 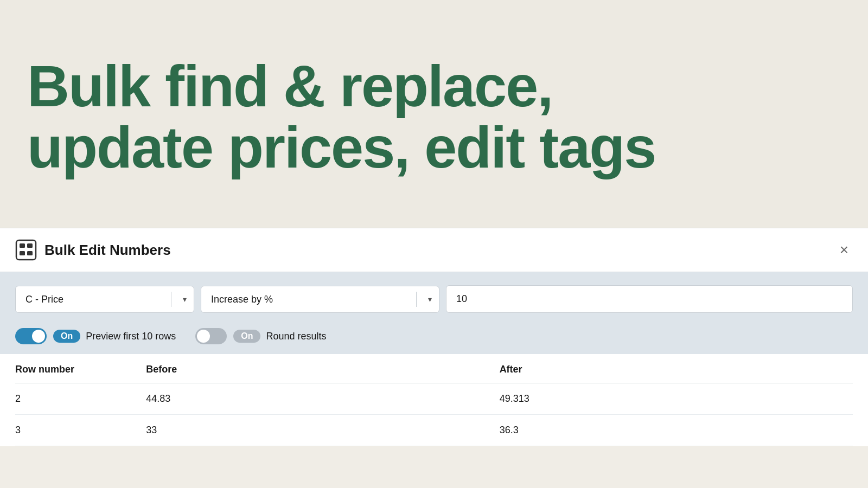 What do you see at coordinates (320, 299) in the screenshot?
I see `operation-select-wrapper: Increase by % ▾` at bounding box center [320, 299].